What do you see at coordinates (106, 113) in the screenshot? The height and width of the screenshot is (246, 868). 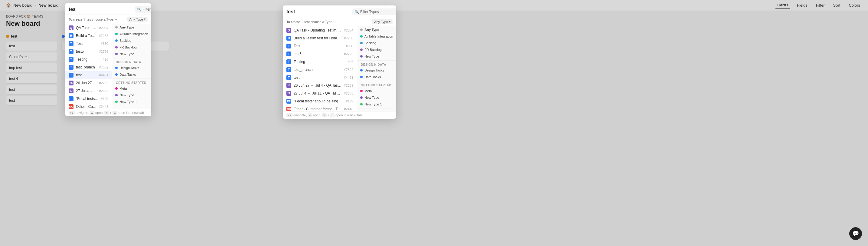 I see `footer-text-left: ↑↓ navigate, ↵ open, ⌘ + ↵ open in a new…` at bounding box center [106, 113].